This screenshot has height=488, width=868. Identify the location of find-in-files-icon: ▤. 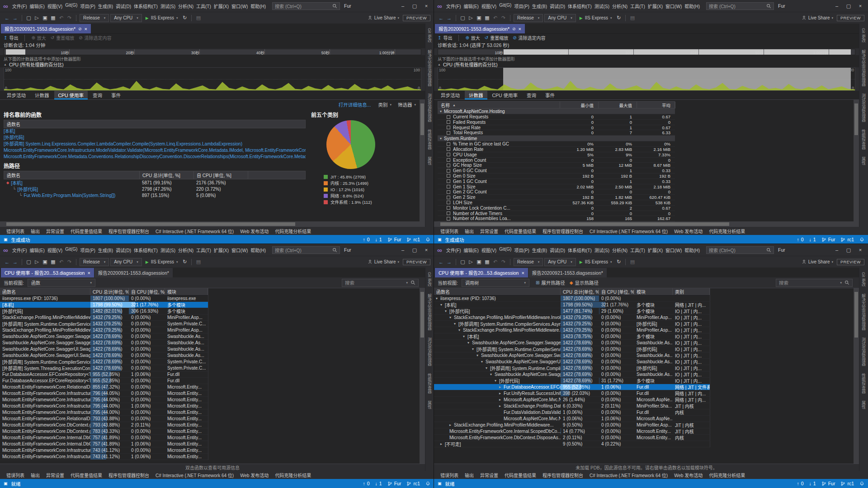
(198, 262).